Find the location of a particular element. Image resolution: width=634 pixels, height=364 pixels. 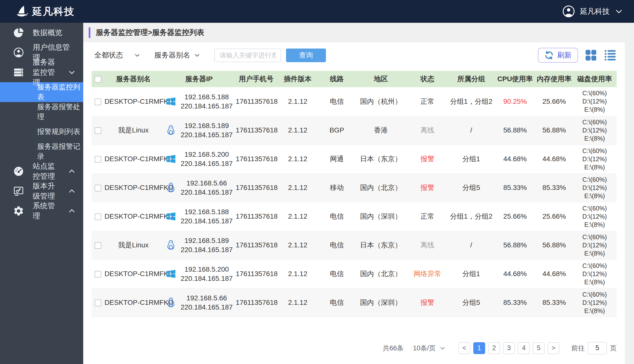

cell-ip: 192.168.5.66220.184.165.187 is located at coordinates (206, 188).